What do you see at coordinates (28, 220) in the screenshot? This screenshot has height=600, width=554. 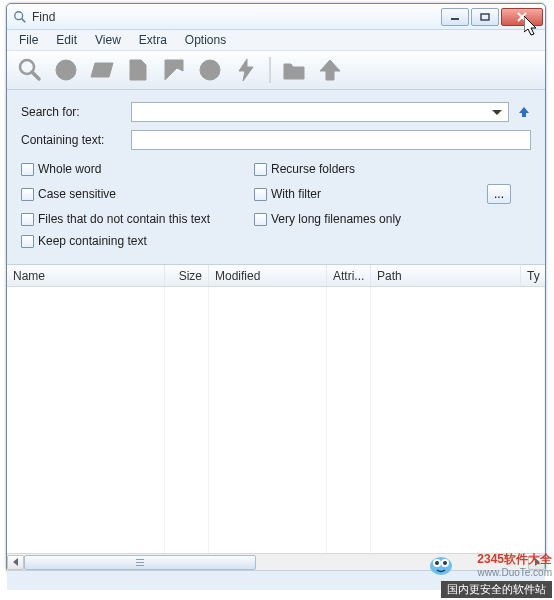 I see `checkbox-files-not-contain` at bounding box center [28, 220].